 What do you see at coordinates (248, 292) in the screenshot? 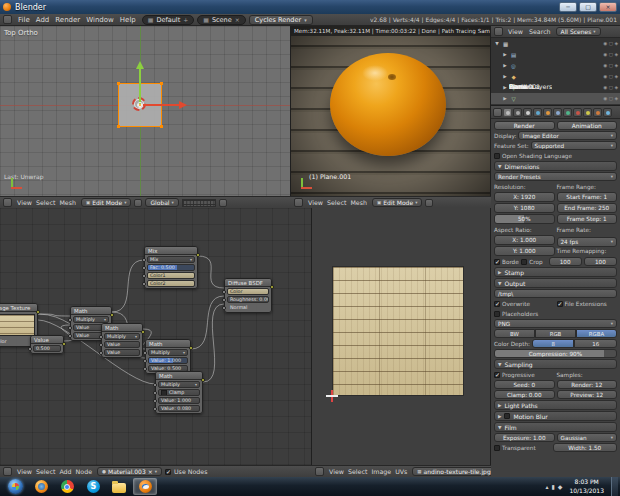
I see `node-field-color: Color` at bounding box center [248, 292].